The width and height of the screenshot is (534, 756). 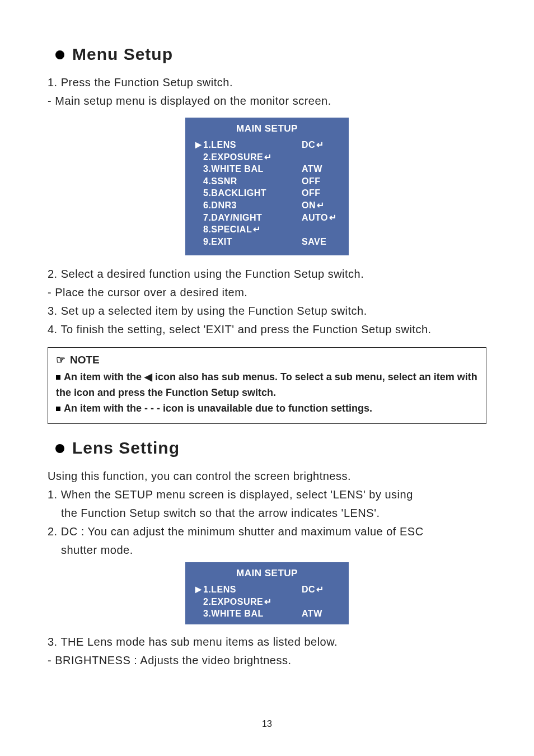 I want to click on osd-label: 8.SPECIAL ↵, so click(x=252, y=230).